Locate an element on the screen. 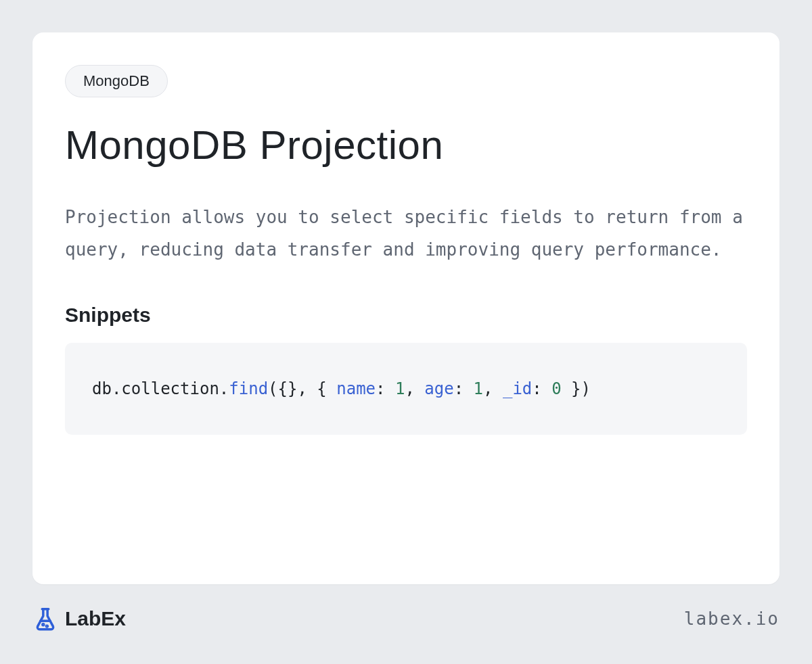 The image size is (812, 664). snippets-heading: Snippets is located at coordinates (406, 315).